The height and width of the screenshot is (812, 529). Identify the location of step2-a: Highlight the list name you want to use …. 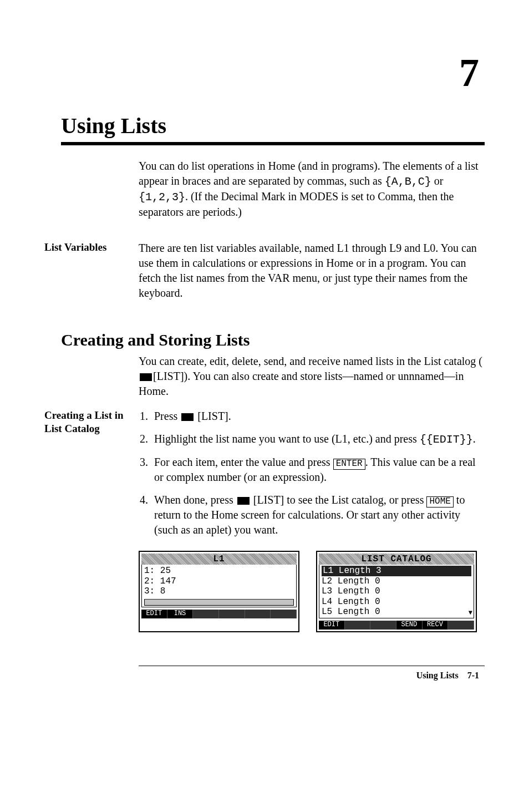
(287, 439).